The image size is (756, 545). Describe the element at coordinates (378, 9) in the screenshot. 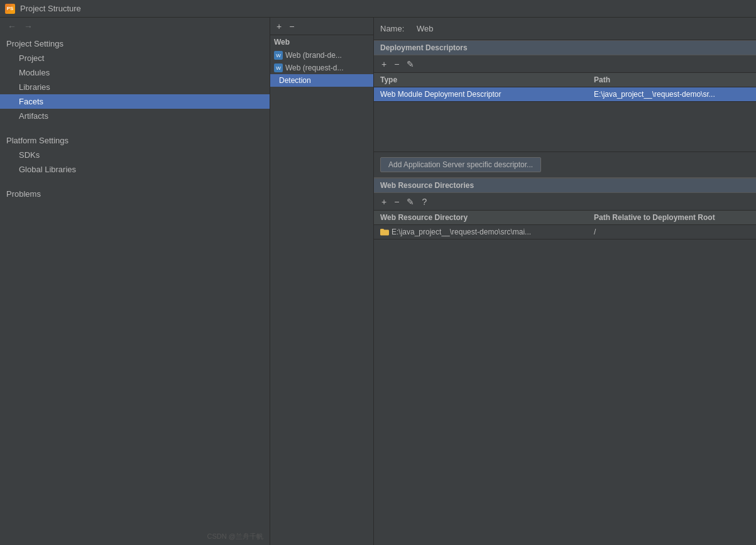

I see `title-bar: PS Project Structure` at that location.